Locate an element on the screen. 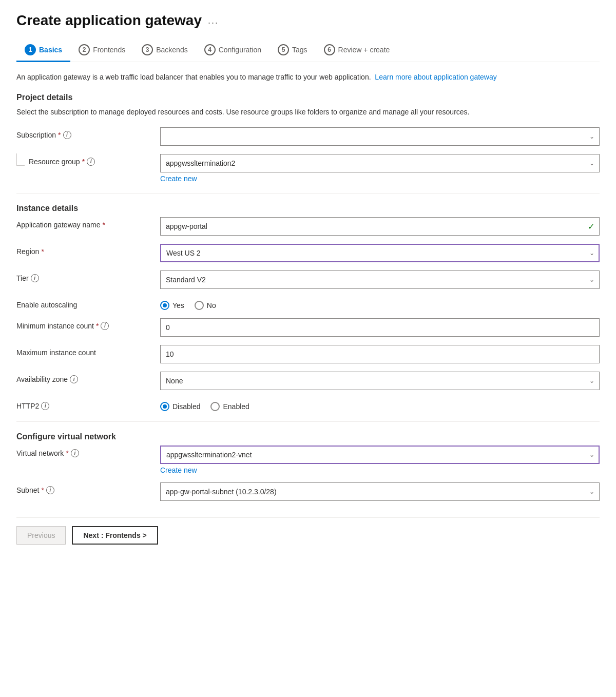 This screenshot has width=616, height=697. tier-select-wrapper: Standard V2 ⌄ is located at coordinates (380, 280).